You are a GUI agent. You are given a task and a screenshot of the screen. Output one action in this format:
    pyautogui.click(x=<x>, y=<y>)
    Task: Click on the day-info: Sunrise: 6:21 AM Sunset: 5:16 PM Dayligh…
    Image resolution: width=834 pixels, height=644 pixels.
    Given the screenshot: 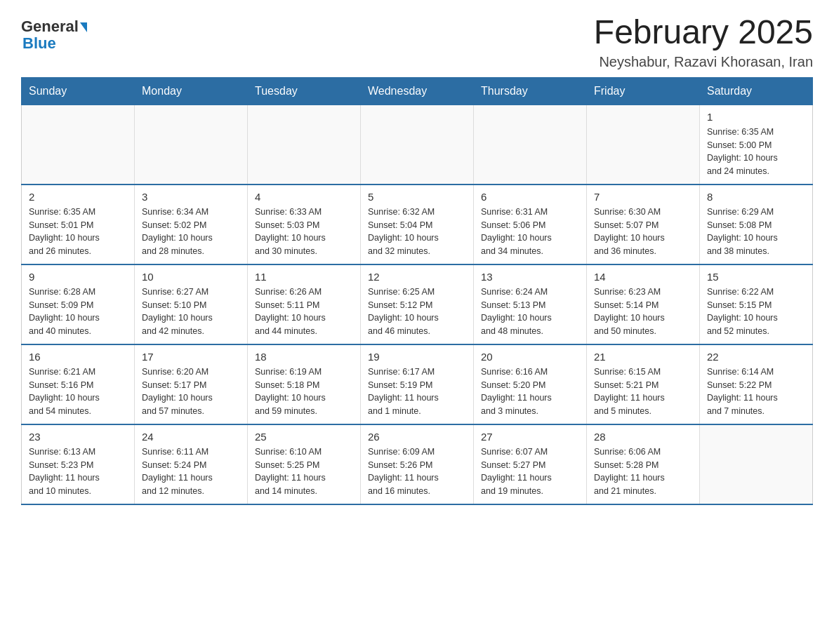 What is the action you would take?
    pyautogui.click(x=78, y=391)
    